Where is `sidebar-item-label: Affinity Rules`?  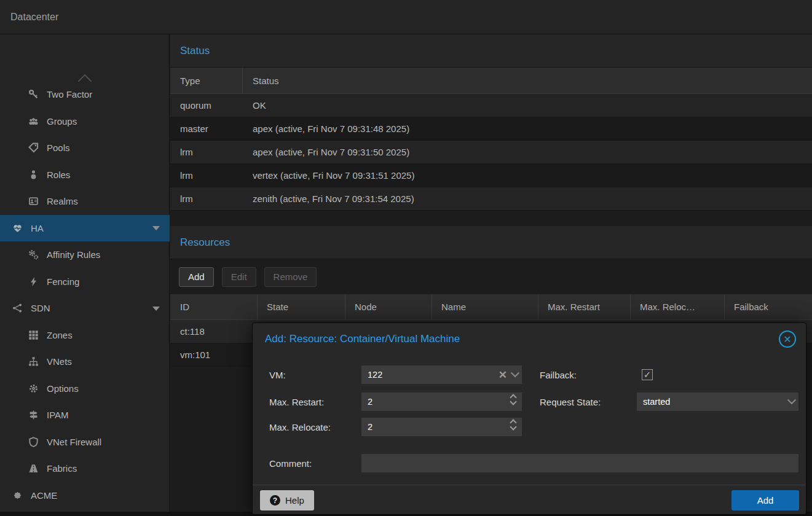
sidebar-item-label: Affinity Rules is located at coordinates (50, 254).